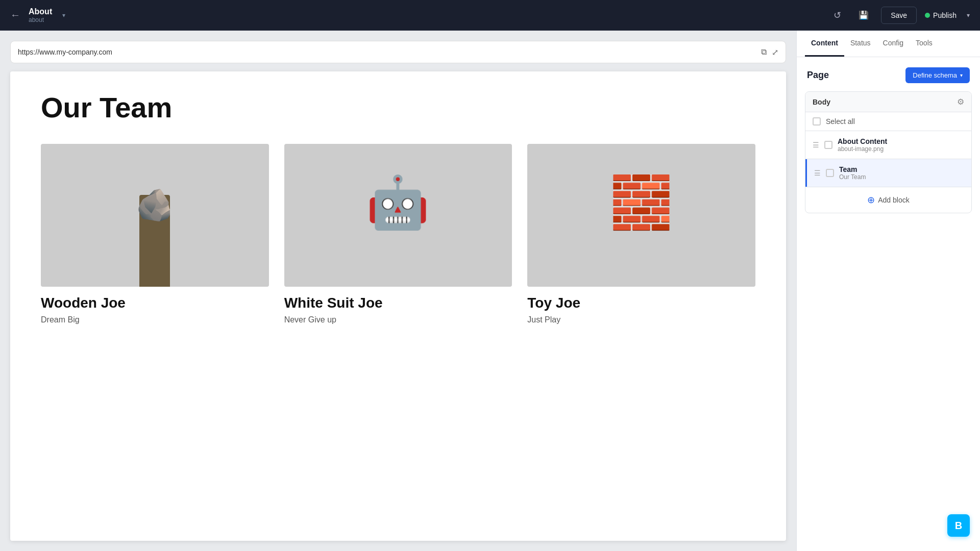 Image resolution: width=980 pixels, height=551 pixels. What do you see at coordinates (825, 44) in the screenshot?
I see `tab-content: Content` at bounding box center [825, 44].